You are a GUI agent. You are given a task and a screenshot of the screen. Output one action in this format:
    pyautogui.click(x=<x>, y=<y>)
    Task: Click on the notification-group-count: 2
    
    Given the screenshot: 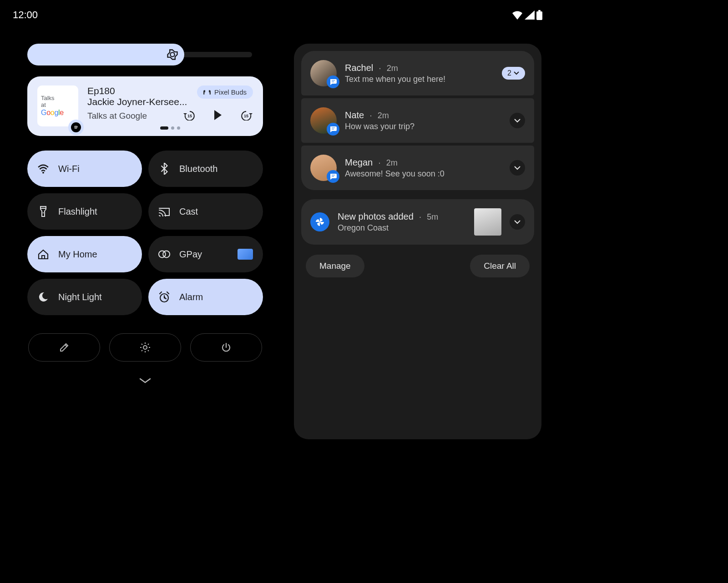 What is the action you would take?
    pyautogui.click(x=513, y=73)
    